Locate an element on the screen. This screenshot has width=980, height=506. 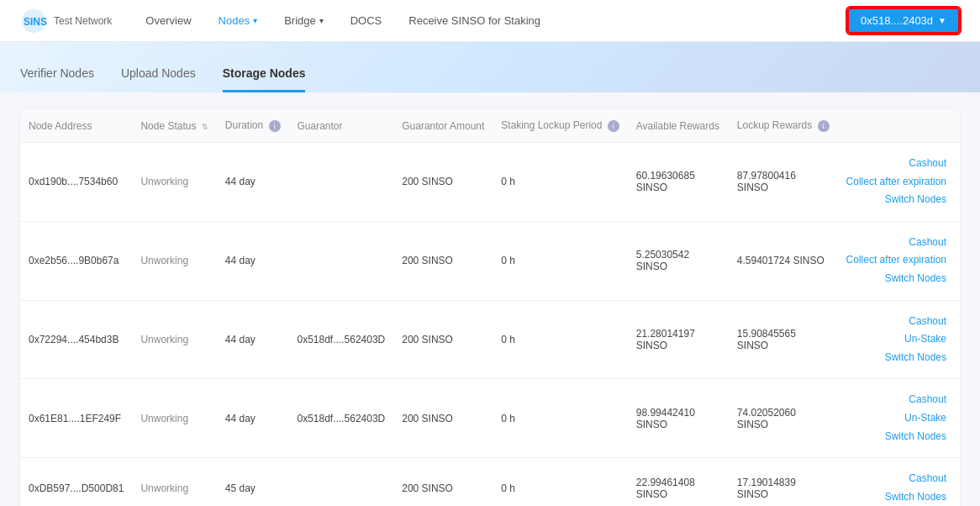
cell-actions: CashoutSwitch Nodes is located at coordinates (899, 482).